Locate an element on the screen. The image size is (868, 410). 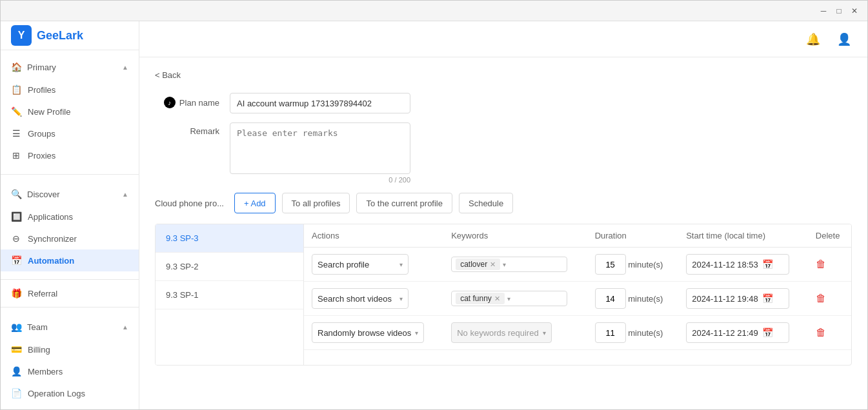
row3-delete-button: 🗑 is located at coordinates (821, 333).